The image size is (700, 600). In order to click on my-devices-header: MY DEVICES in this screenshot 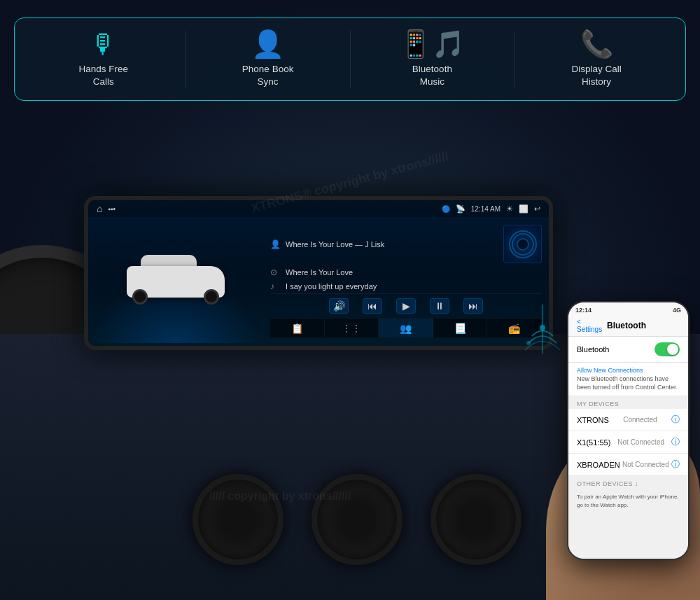, I will do `click(629, 403)`.